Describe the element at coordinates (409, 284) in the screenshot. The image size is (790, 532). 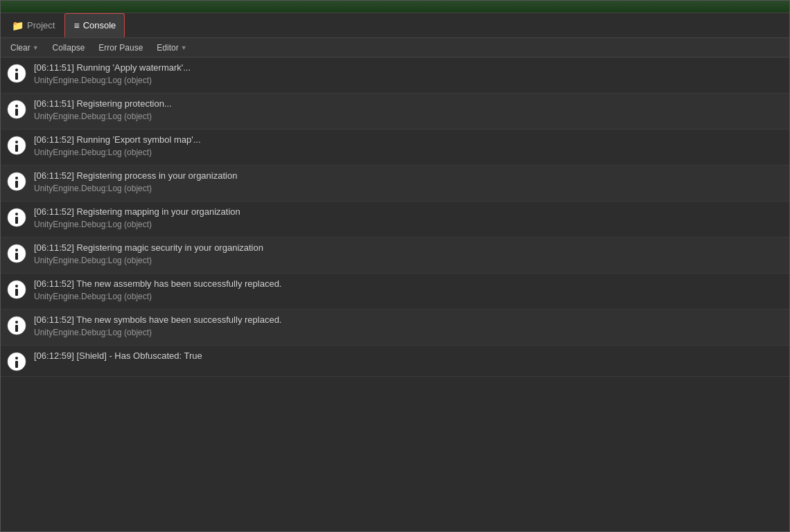
I see `log-message: [06:11:52] The new assembly has been suc…` at that location.